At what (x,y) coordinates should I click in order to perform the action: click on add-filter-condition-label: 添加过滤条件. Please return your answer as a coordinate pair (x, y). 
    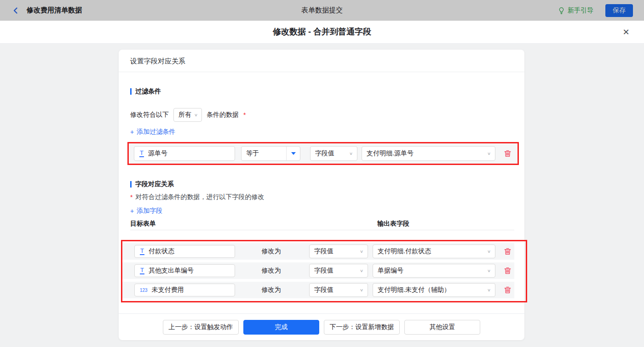
    Looking at the image, I should click on (156, 132).